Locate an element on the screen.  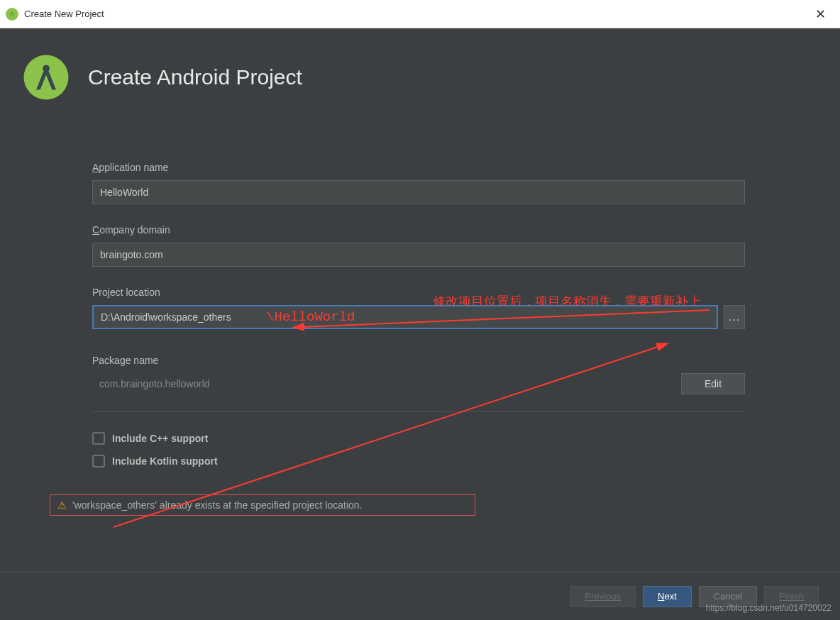
cpp-label: Include C++ support is located at coordinates (160, 438).